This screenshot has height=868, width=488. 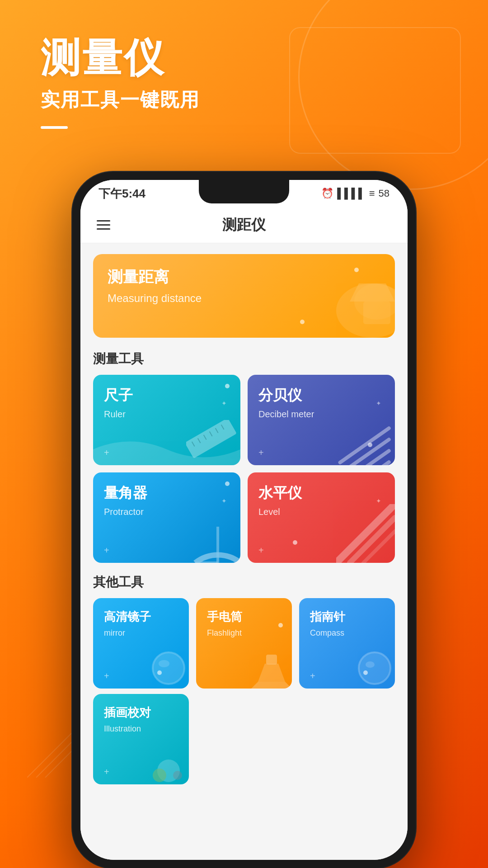 I want to click on ruler-star: ✦, so click(x=224, y=403).